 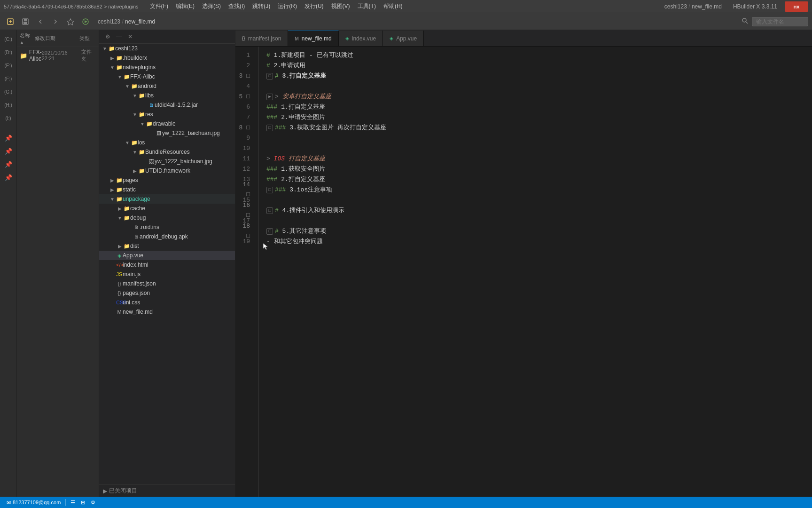 I want to click on tree-item-new-file-md: ▶ M new_file.md, so click(x=167, y=312).